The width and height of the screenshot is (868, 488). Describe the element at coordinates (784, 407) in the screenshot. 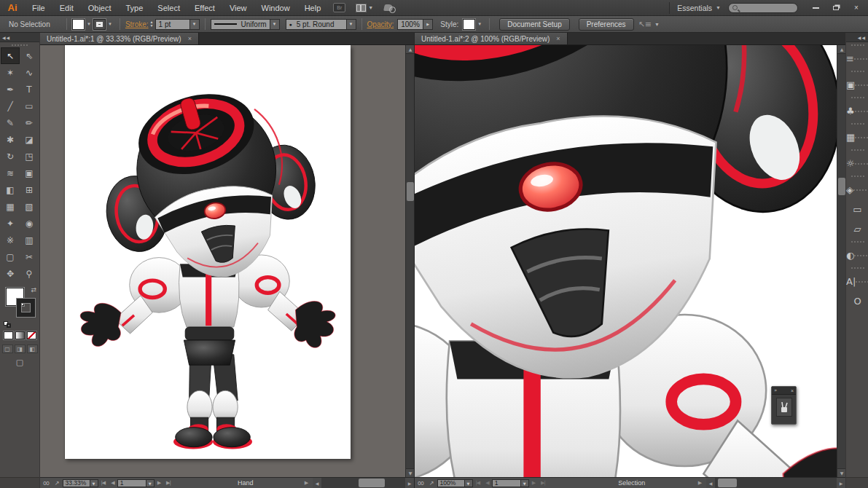

I see `brushes-panel-icon` at that location.